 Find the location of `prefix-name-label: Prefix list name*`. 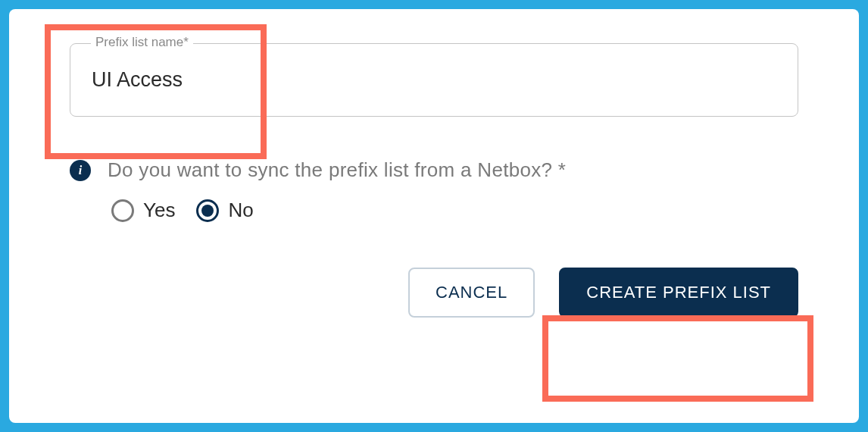

prefix-name-label: Prefix list name* is located at coordinates (142, 42).